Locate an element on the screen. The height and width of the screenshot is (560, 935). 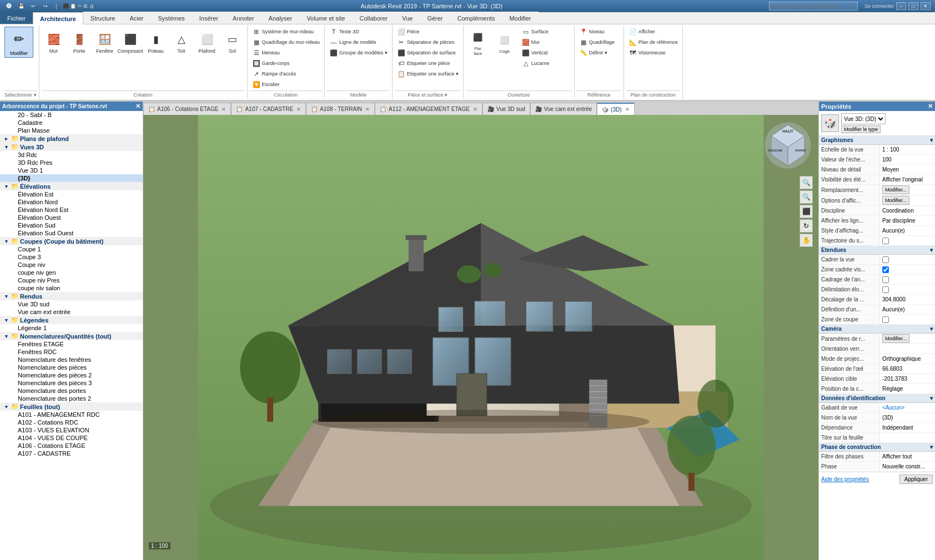
tab-acier: Acier is located at coordinates (137, 18).